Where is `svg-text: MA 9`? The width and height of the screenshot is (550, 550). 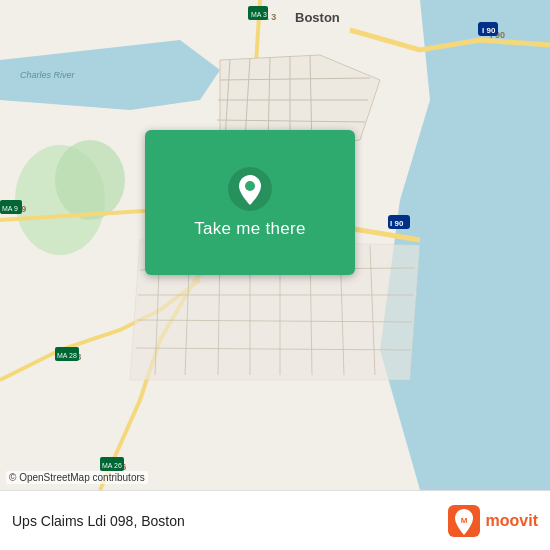 svg-text: MA 9 is located at coordinates (10, 208).